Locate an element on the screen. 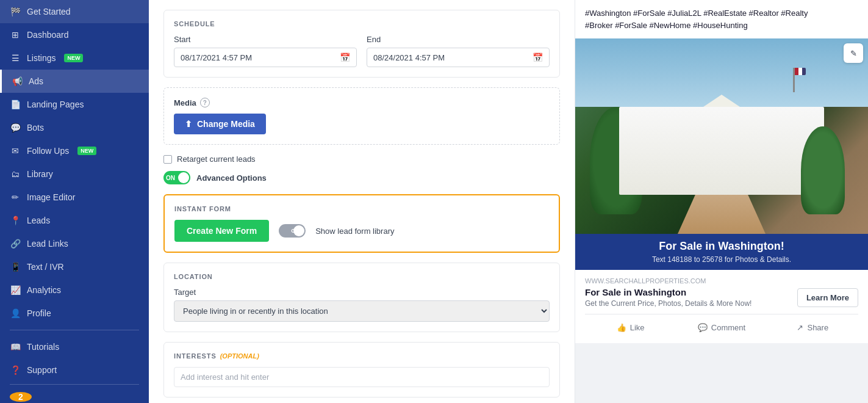  dashboard-icon: ⊞ is located at coordinates (15, 35).